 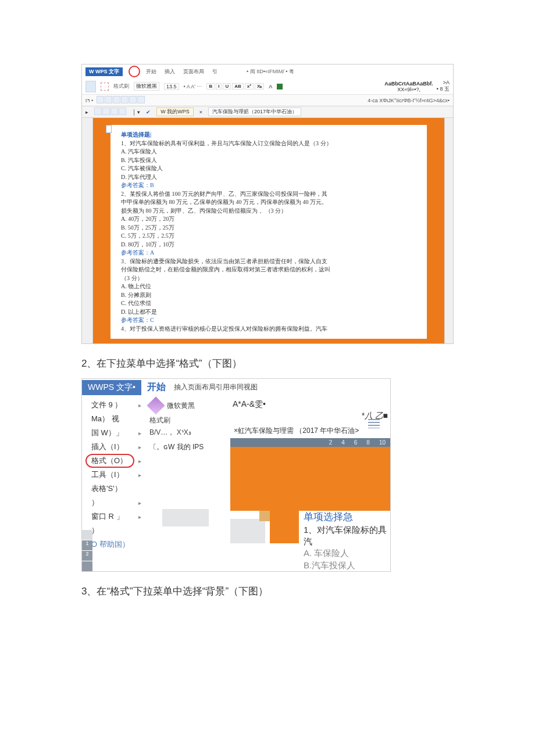 What do you see at coordinates (114, 447) in the screenshot?
I see `menu-insert: 插入（I）▸` at bounding box center [114, 447].